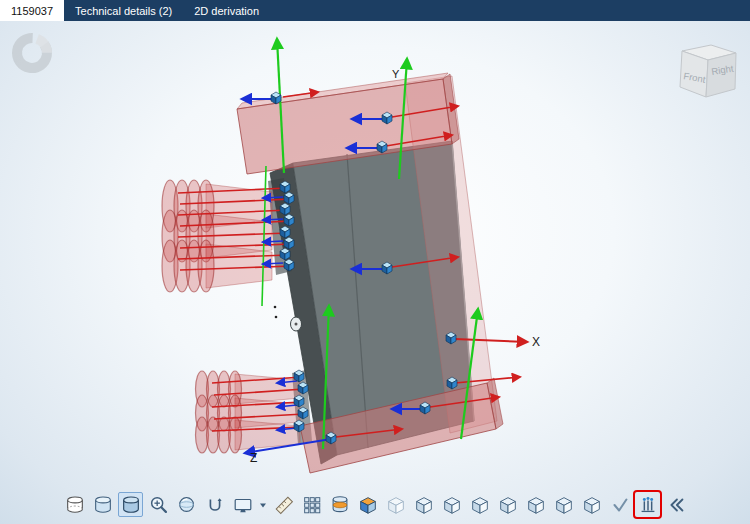 The width and height of the screenshot is (750, 524). What do you see at coordinates (648, 504) in the screenshot?
I see `connection-points-button` at bounding box center [648, 504].